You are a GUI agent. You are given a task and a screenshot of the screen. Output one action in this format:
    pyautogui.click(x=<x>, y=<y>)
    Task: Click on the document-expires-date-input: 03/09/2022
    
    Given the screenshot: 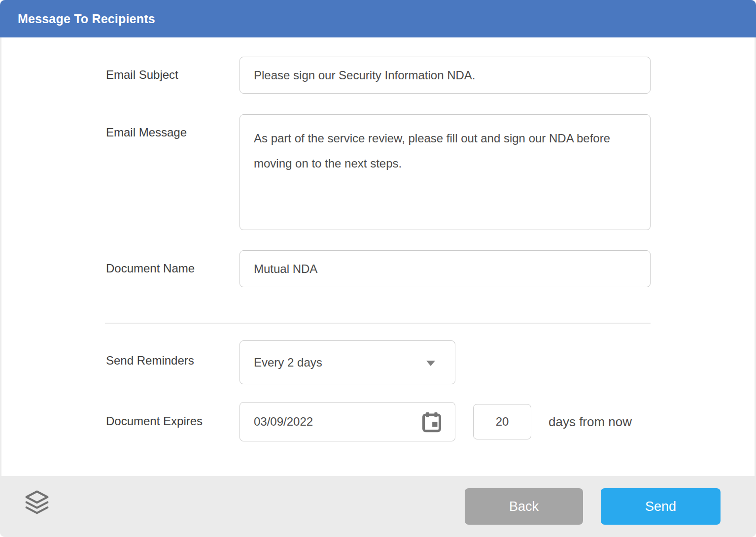 What is the action you would take?
    pyautogui.click(x=347, y=422)
    